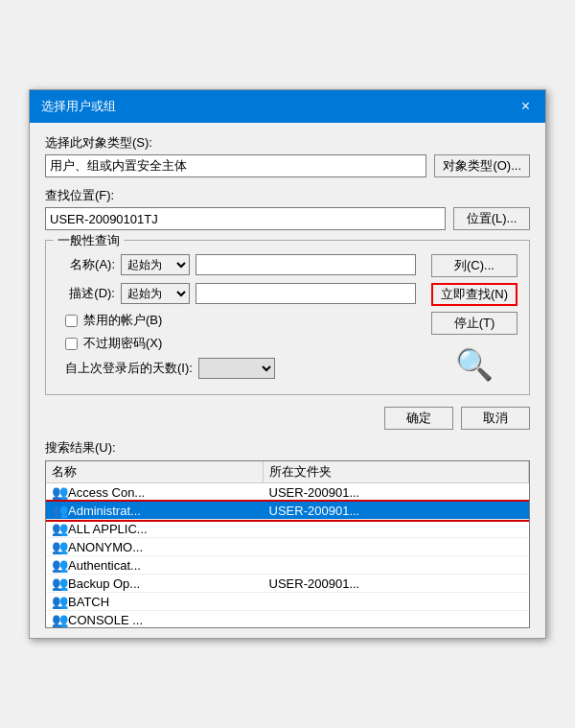  Describe the element at coordinates (155, 620) in the screenshot. I see `row-name-cell: 👥CONSOLE ...` at that location.